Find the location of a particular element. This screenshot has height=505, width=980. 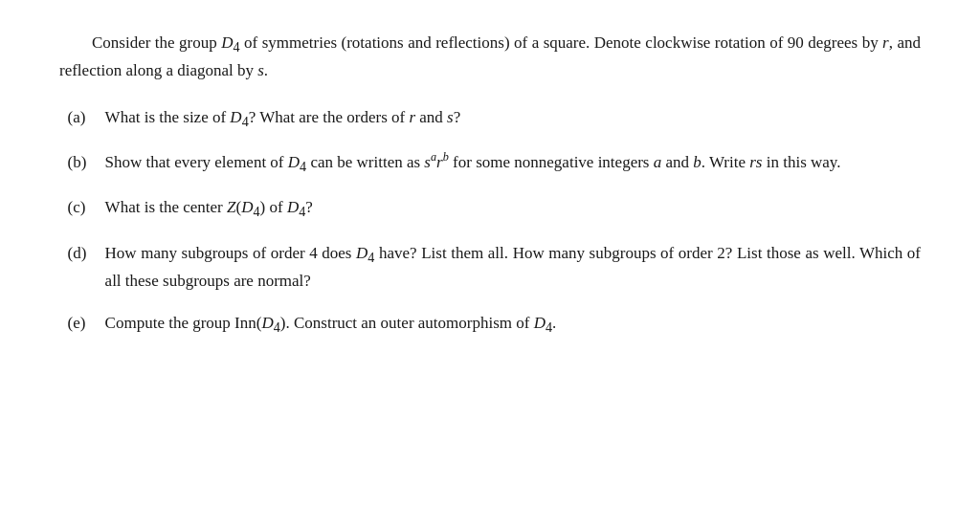

problem-item-e: (e) Compute the group Inn(D4). Construct… is located at coordinates (490, 325).